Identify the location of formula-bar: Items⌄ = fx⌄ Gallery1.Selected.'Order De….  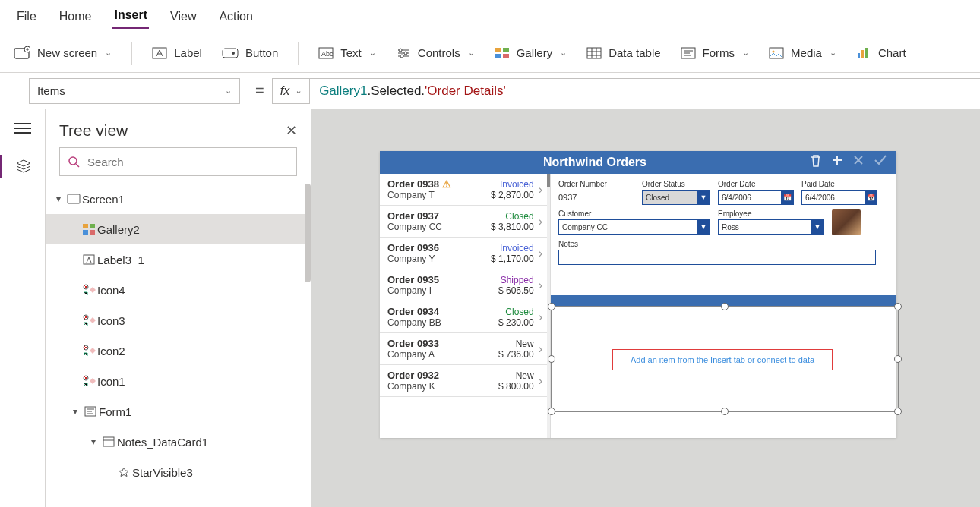
(490, 91).